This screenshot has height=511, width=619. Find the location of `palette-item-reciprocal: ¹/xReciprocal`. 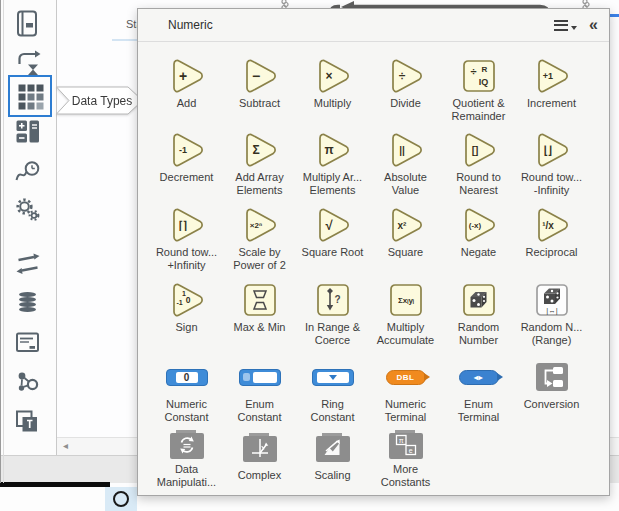

palette-item-reciprocal: ¹/xReciprocal is located at coordinates (552, 244).